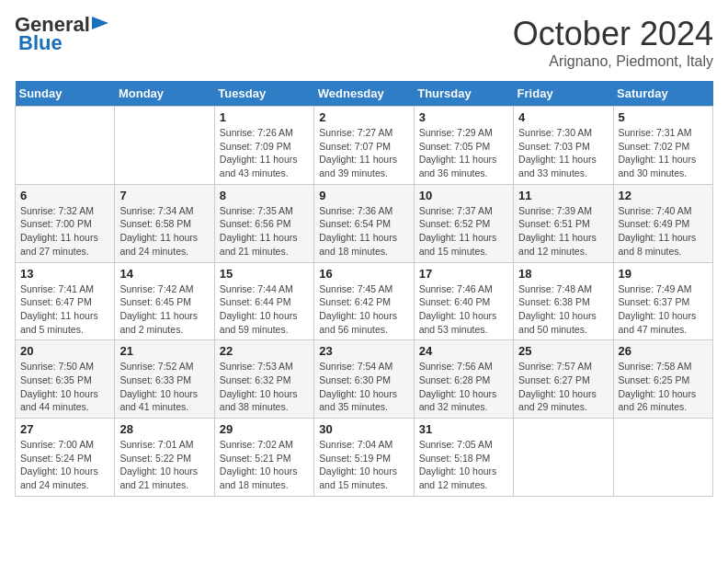 The image size is (728, 563). What do you see at coordinates (100, 23) in the screenshot?
I see `logo-arrow-icon` at bounding box center [100, 23].